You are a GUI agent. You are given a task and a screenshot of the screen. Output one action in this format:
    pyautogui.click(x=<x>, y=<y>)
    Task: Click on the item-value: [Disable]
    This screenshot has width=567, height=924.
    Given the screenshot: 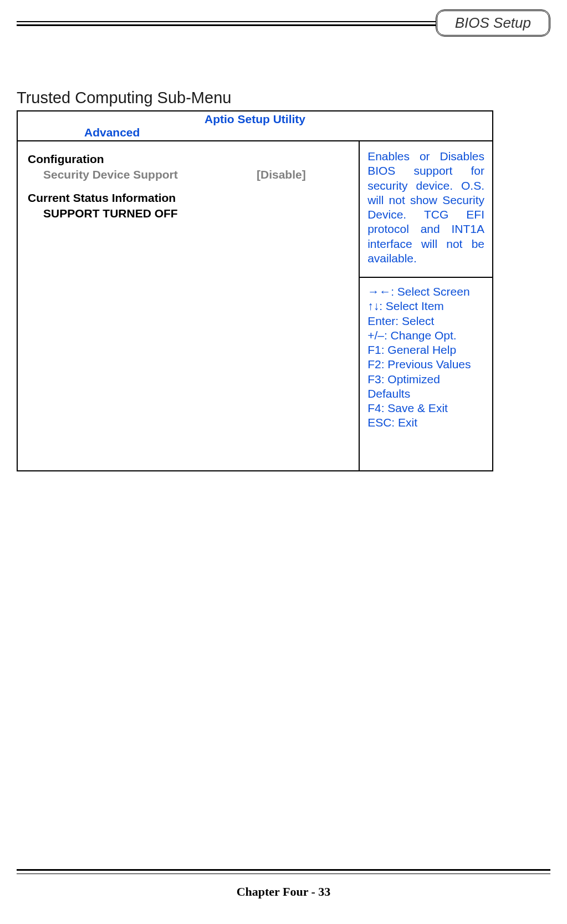 What is the action you would take?
    pyautogui.click(x=282, y=175)
    